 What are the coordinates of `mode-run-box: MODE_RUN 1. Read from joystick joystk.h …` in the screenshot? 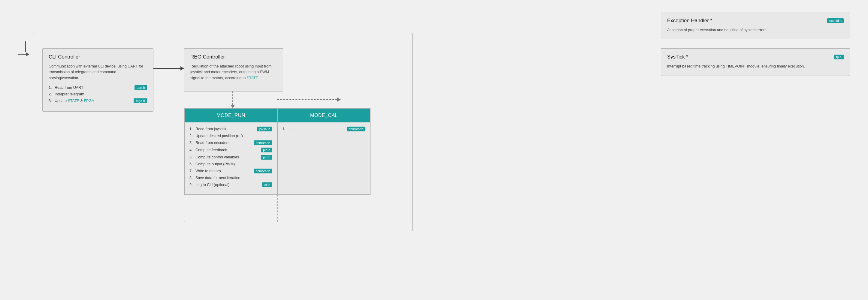 It's located at (231, 152).